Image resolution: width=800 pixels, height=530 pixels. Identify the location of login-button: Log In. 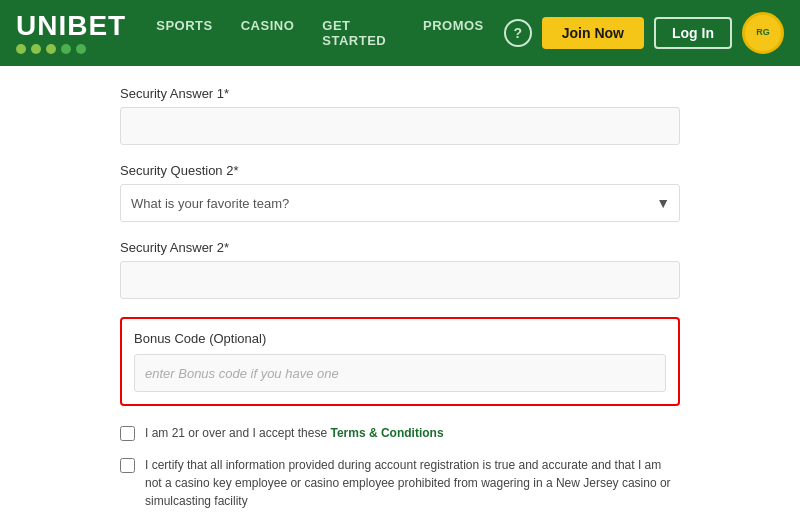
(693, 33).